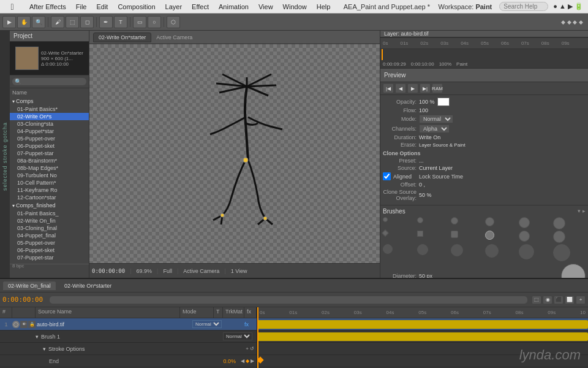 The width and height of the screenshot is (588, 368). I want to click on layer-1-solo: ◯, so click(16, 324).